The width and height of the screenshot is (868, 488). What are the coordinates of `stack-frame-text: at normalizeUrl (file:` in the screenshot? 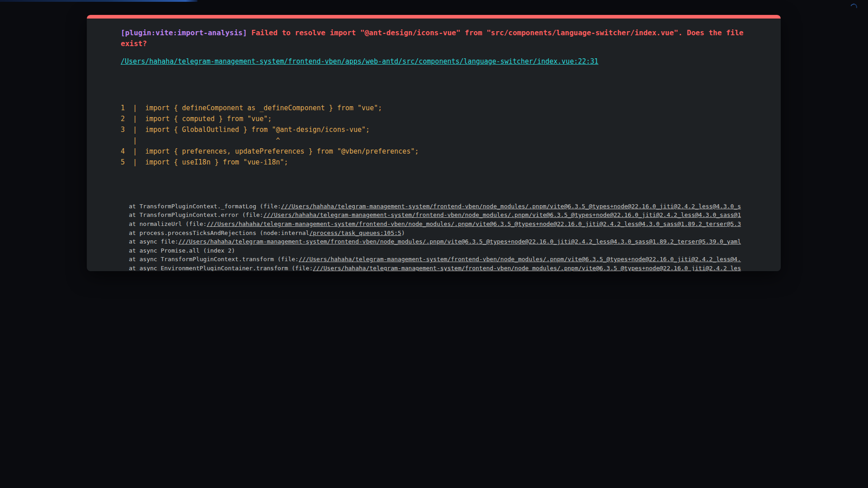 It's located at (168, 224).